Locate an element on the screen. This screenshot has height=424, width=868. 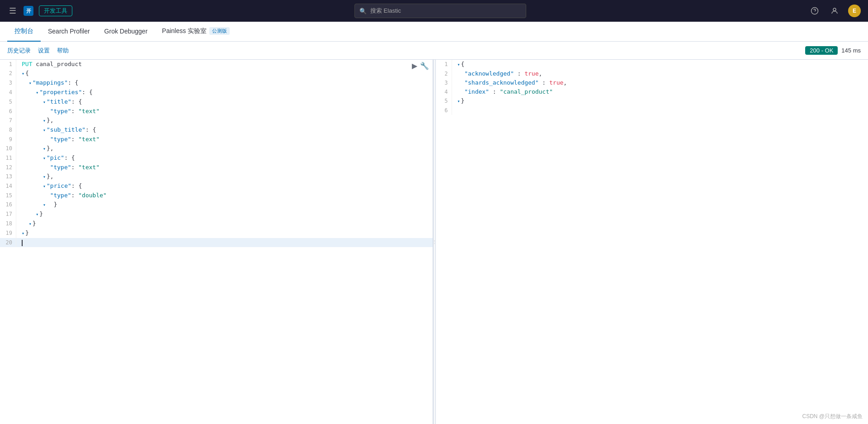
global-search-bar: 🔍 搜索 Elastic is located at coordinates (440, 11).